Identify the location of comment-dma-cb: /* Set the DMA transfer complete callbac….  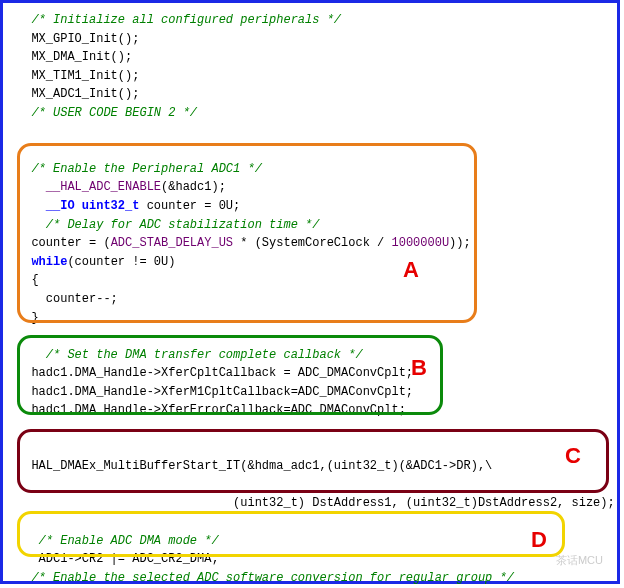
(312, 356).